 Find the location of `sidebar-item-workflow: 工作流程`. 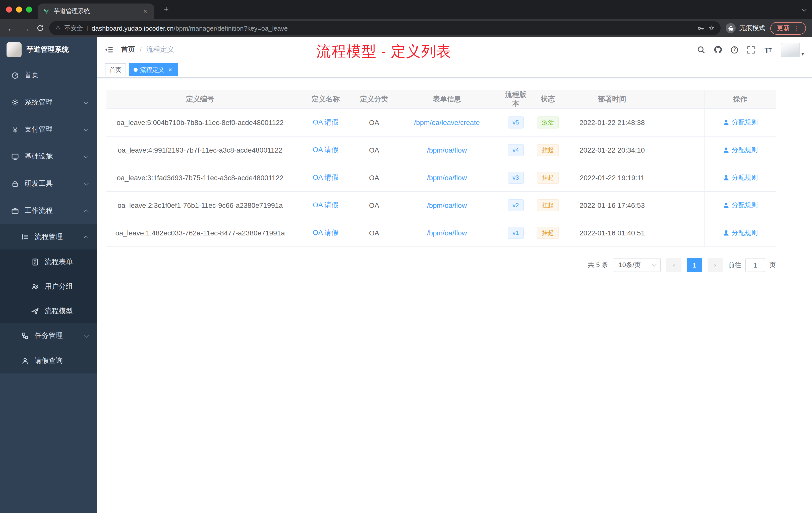

sidebar-item-workflow: 工作流程 is located at coordinates (49, 211).